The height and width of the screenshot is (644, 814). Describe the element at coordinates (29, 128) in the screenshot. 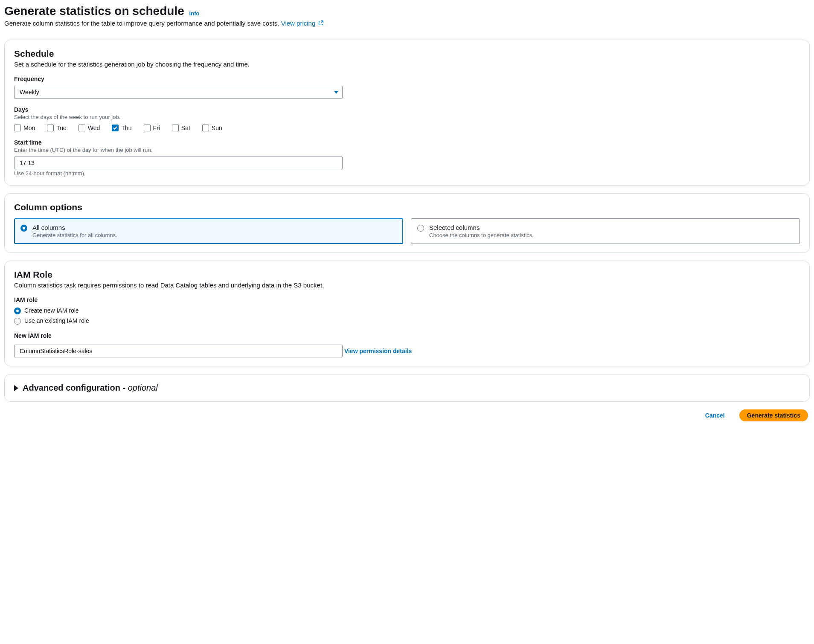

I see `day-label: Mon` at that location.